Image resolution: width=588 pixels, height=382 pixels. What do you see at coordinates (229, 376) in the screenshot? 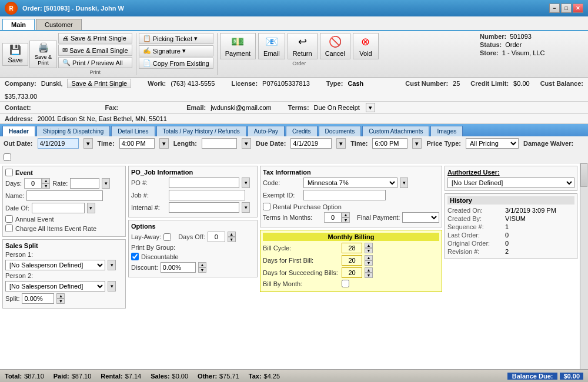
I see `other-value: $75.71` at bounding box center [229, 376].